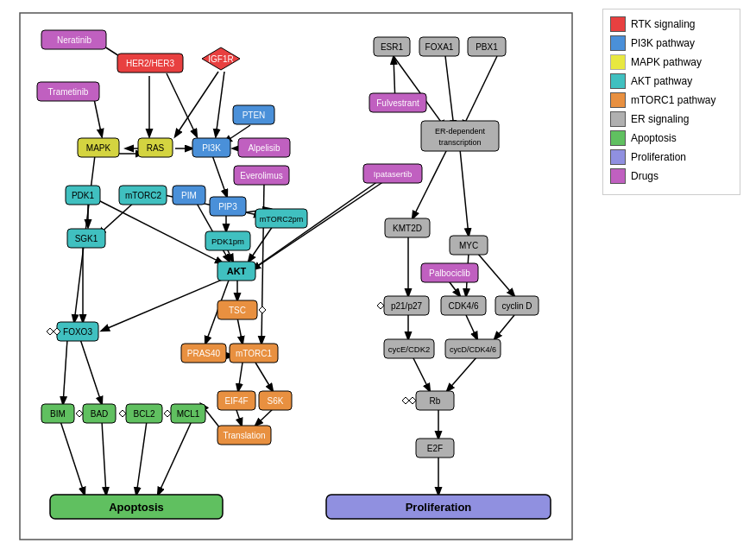 The height and width of the screenshot is (543, 756). Describe the element at coordinates (155, 148) in the screenshot. I see `ras-label: RAS` at that location.